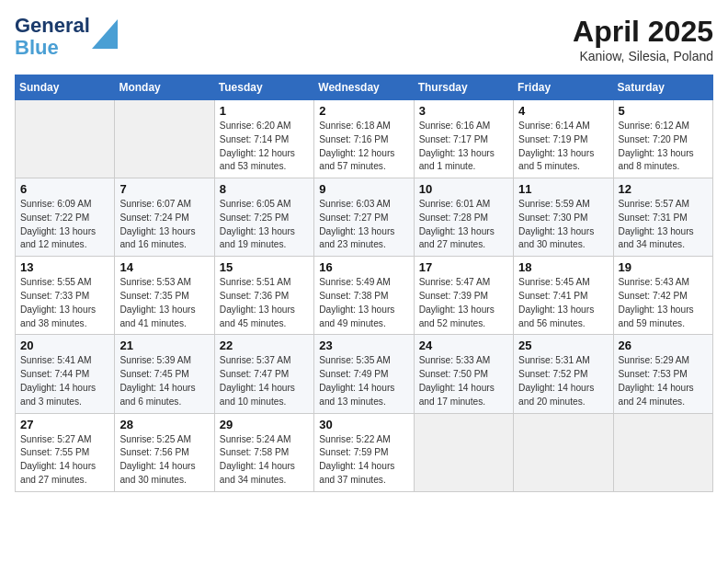 This screenshot has height=563, width=728. What do you see at coordinates (563, 373) in the screenshot?
I see `calendar-cell: 25Sunrise: 5:31 AMSunset: 7:52 PMDayligh…` at bounding box center [563, 373].